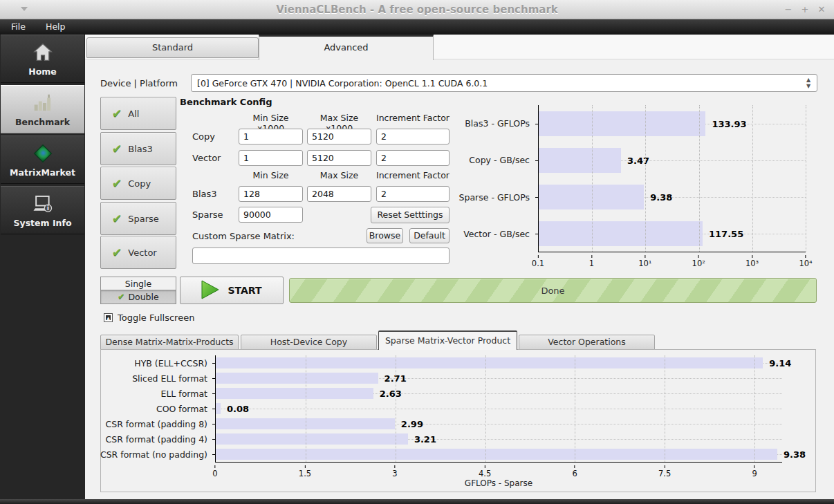 The image size is (834, 504). Describe the element at coordinates (238, 409) in the screenshot. I see `bar-value-label: 0.08` at that location.